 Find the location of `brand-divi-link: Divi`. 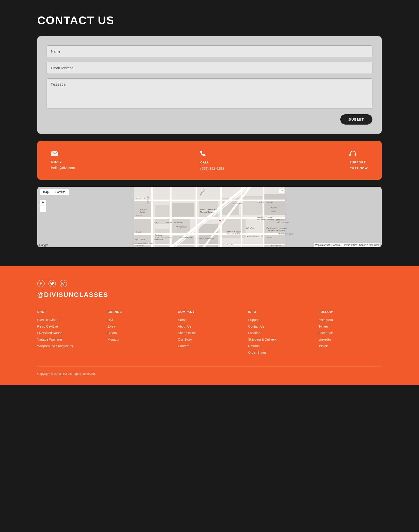

brand-divi-link: Divi is located at coordinates (110, 320).